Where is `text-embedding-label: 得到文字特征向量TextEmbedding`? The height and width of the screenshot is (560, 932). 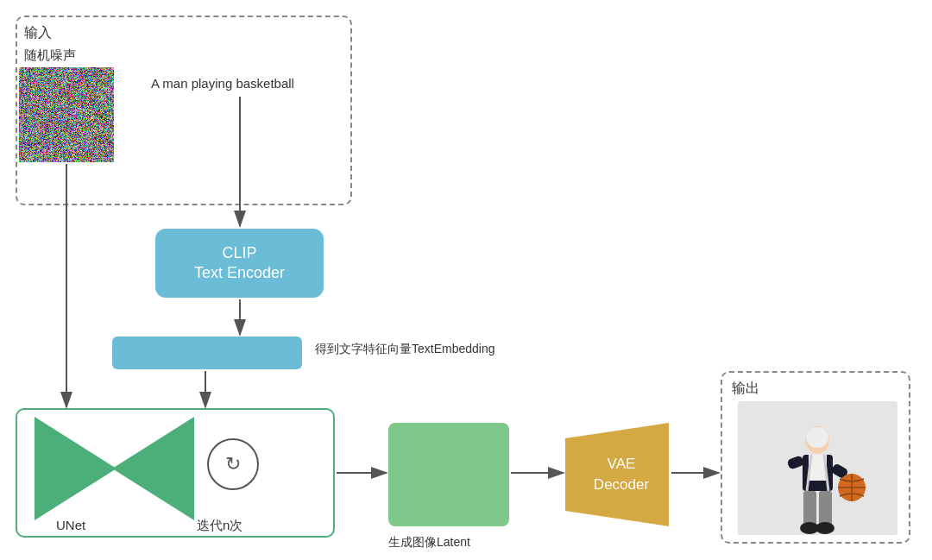
text-embedding-label: 得到文字特征向量TextEmbedding is located at coordinates (406, 349).